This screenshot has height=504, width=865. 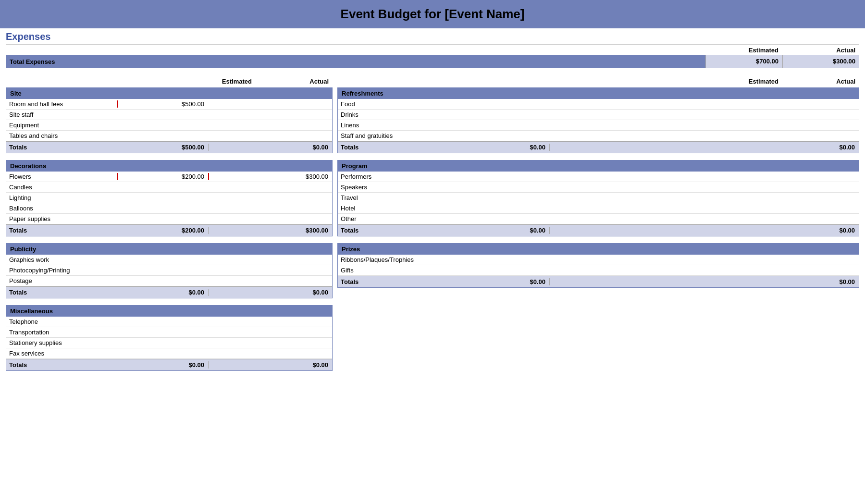 I want to click on row-label: Room and hall fees, so click(x=62, y=104).